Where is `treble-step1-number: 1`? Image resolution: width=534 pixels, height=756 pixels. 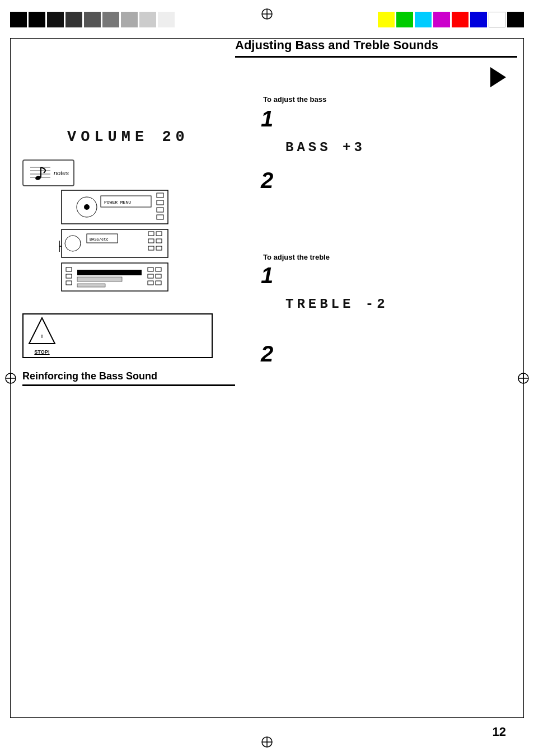 treble-step1-number: 1 is located at coordinates (267, 275).